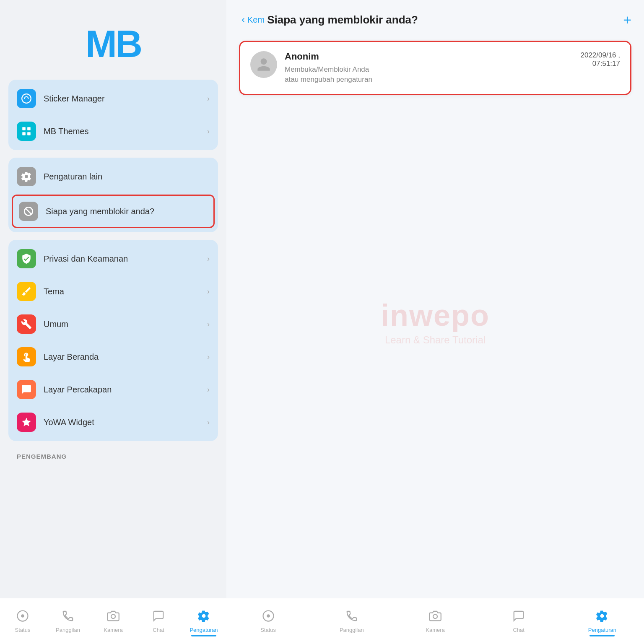 Image resolution: width=644 pixels, height=644 pixels. What do you see at coordinates (113, 195) in the screenshot?
I see `section-settings: Pengaturan lain Siapa yang memblokir and…` at bounding box center [113, 195].